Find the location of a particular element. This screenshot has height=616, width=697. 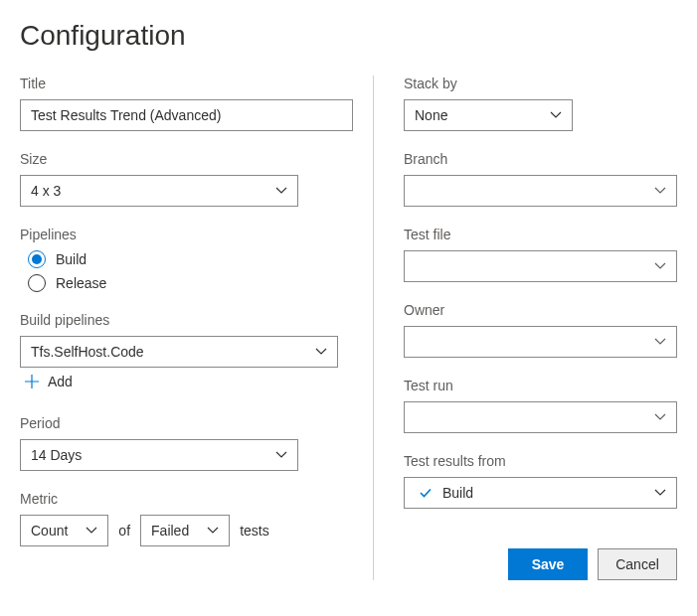

owner-select is located at coordinates (541, 342).